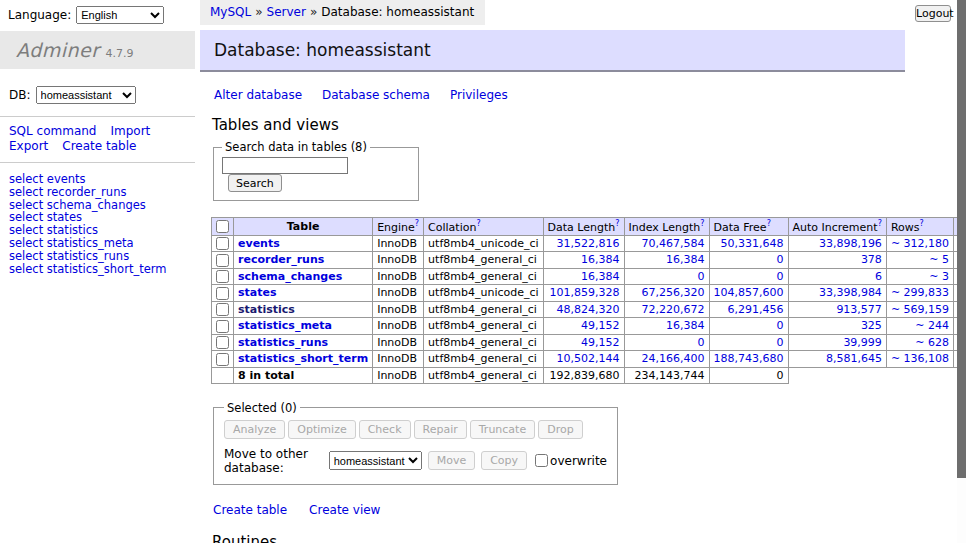  I want to click on overwrite-label: overwrite, so click(571, 461).